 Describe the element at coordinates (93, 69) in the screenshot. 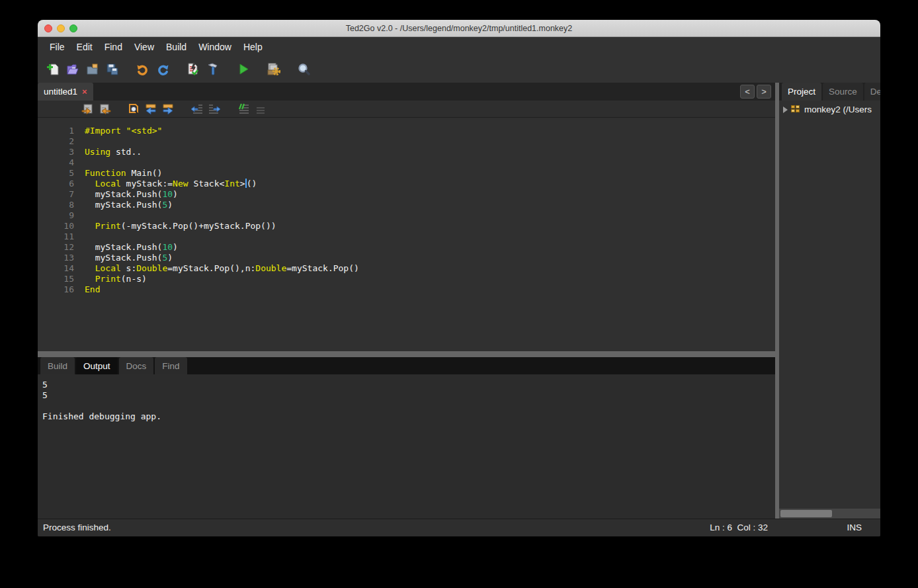

I see `project-folder-icon` at that location.